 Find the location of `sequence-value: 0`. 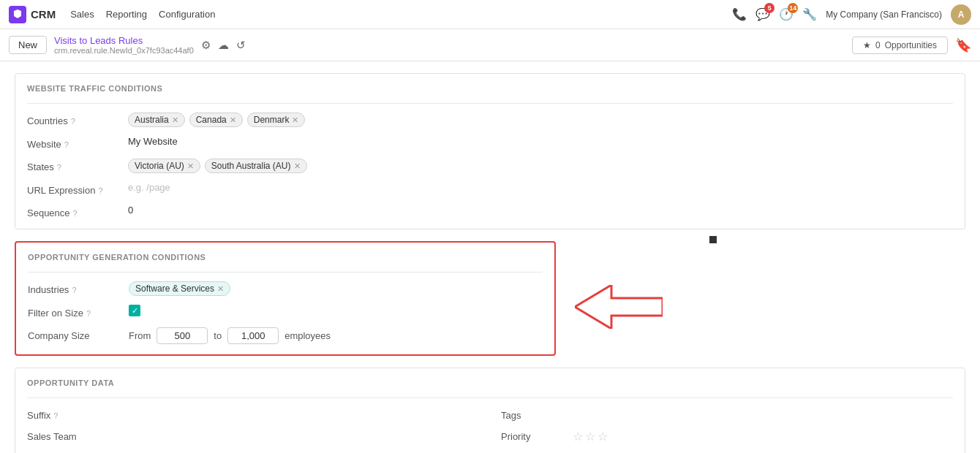

sequence-value: 0 is located at coordinates (540, 210).